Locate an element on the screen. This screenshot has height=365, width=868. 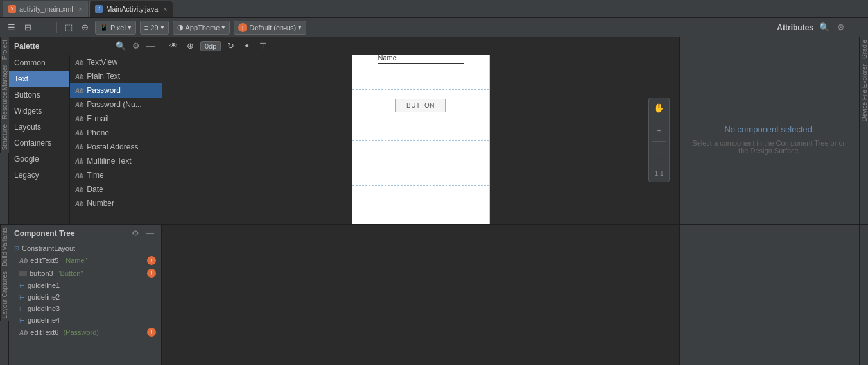
palette-item-number: Ab Number is located at coordinates (116, 203).